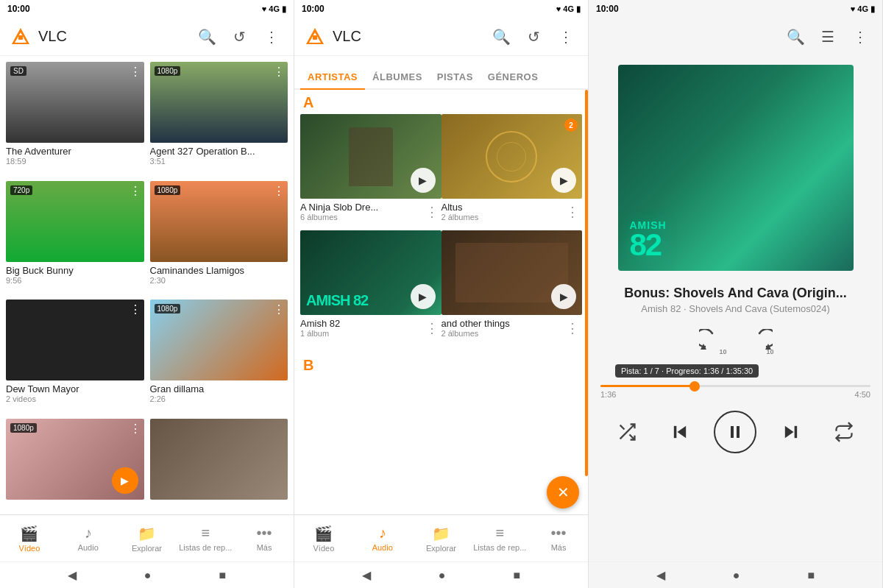  Describe the element at coordinates (222, 575) in the screenshot. I see `recents-button-1: ■` at that location.